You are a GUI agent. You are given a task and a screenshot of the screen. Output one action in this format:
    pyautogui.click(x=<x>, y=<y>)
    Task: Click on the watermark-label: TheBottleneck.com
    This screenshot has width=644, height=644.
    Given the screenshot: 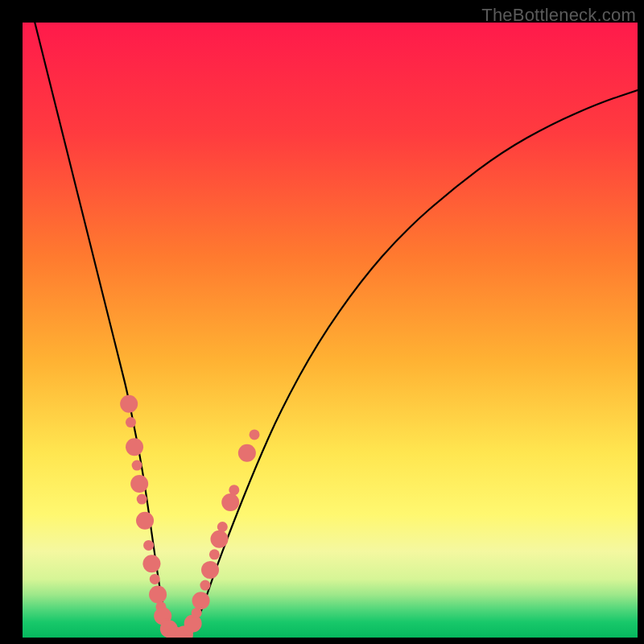 What is the action you would take?
    pyautogui.click(x=559, y=15)
    